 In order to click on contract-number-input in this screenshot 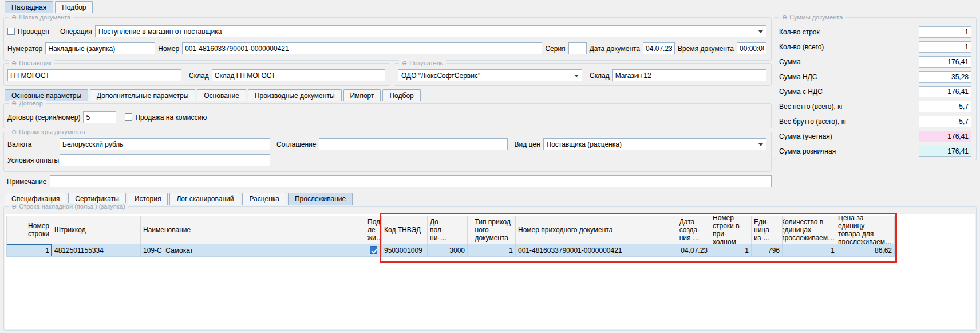, I will do `click(100, 117)`.